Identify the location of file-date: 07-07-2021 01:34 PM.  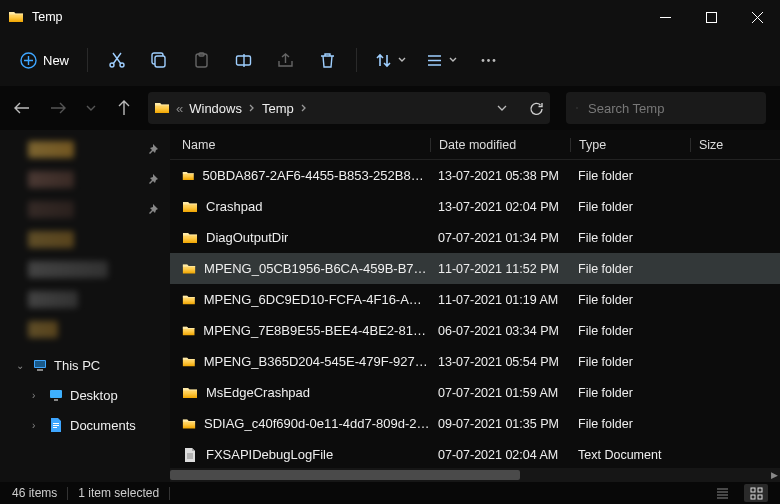
(500, 238).